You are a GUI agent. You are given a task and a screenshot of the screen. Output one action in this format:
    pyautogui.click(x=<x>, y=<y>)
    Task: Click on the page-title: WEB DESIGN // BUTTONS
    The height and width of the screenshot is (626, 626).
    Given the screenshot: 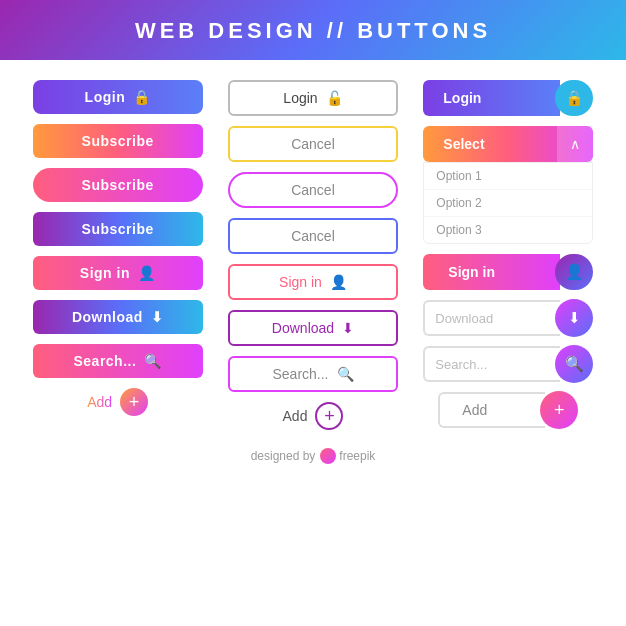 What is the action you would take?
    pyautogui.click(x=313, y=31)
    